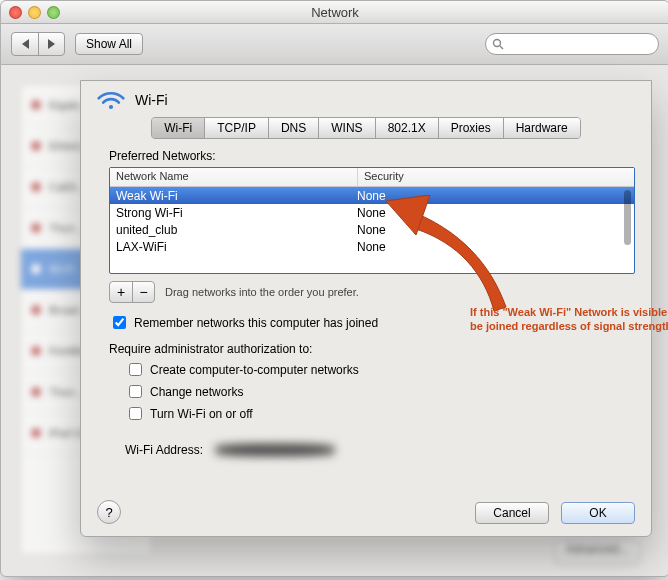 The height and width of the screenshot is (580, 668). What do you see at coordinates (132, 292) in the screenshot?
I see `add-remove-segment: + −` at bounding box center [132, 292].